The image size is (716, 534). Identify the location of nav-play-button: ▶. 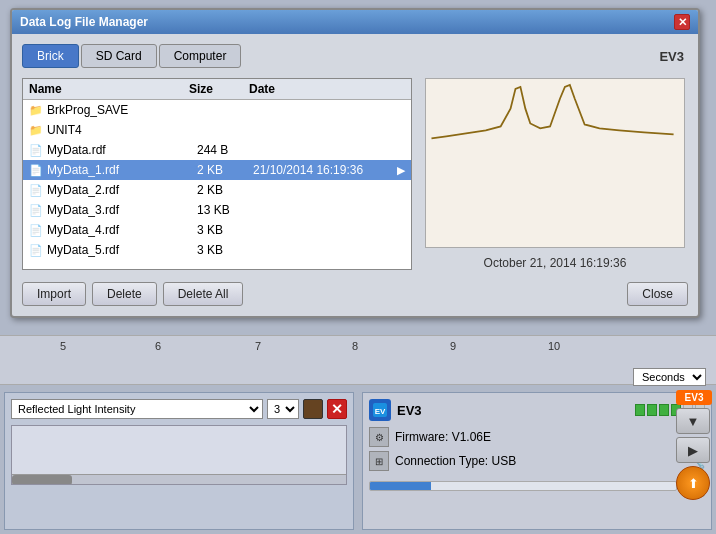
(693, 450).